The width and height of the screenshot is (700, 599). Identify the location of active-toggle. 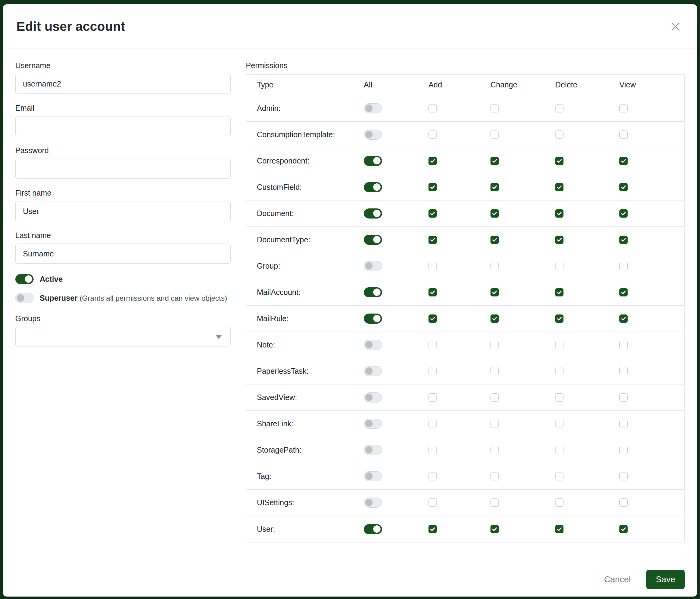
(24, 279).